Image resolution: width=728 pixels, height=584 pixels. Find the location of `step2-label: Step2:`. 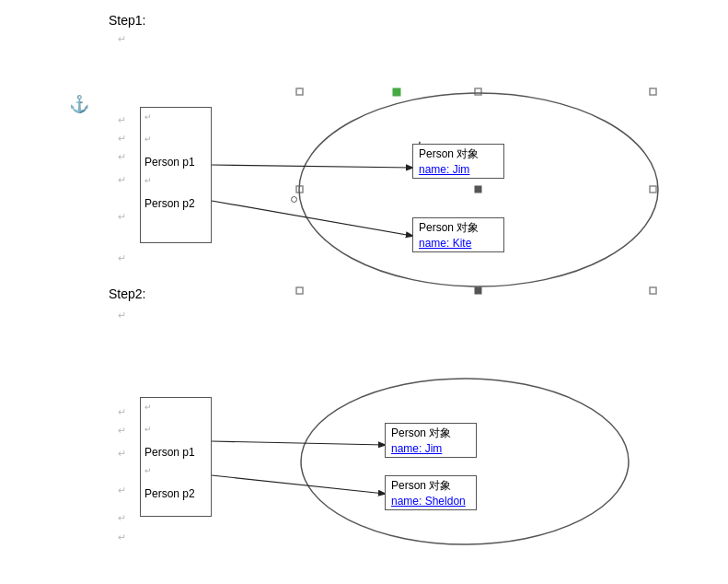

step2-label: Step2: is located at coordinates (364, 294).